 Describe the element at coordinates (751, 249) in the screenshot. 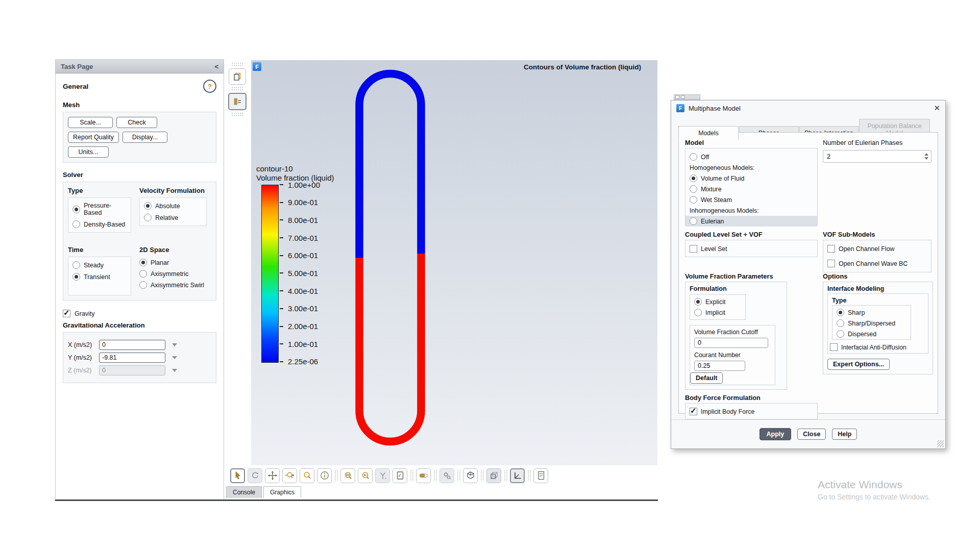

I see `checkbox-level-set: Level Set` at that location.